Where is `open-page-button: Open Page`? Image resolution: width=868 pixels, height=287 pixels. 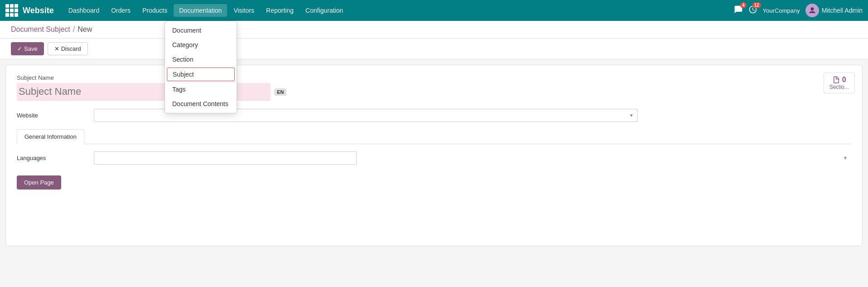
open-page-button: Open Page is located at coordinates (39, 182).